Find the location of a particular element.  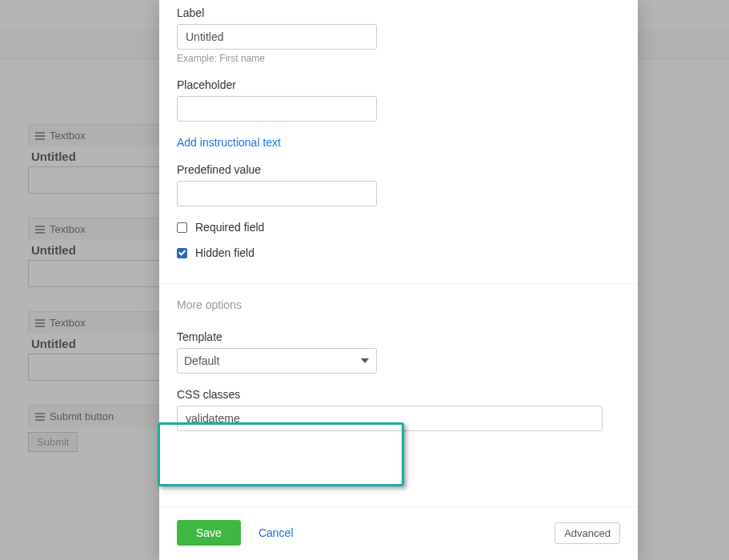

label-field-label: Label is located at coordinates (399, 13).